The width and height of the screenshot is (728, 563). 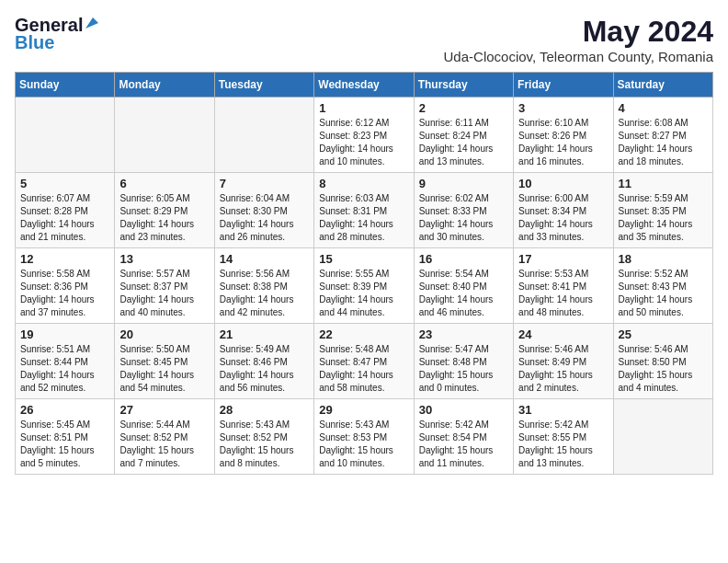 I want to click on day-number: 3, so click(x=563, y=109).